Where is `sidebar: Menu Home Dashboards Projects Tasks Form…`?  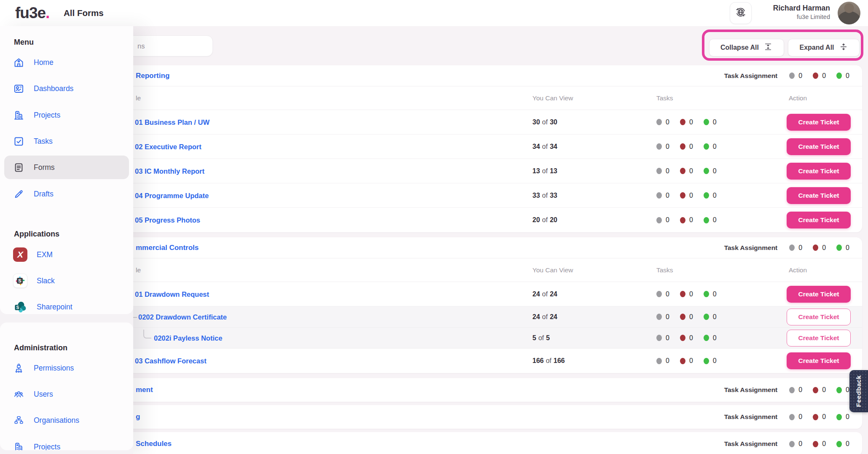
sidebar: Menu Home Dashboards Projects Tasks Form… is located at coordinates (67, 240).